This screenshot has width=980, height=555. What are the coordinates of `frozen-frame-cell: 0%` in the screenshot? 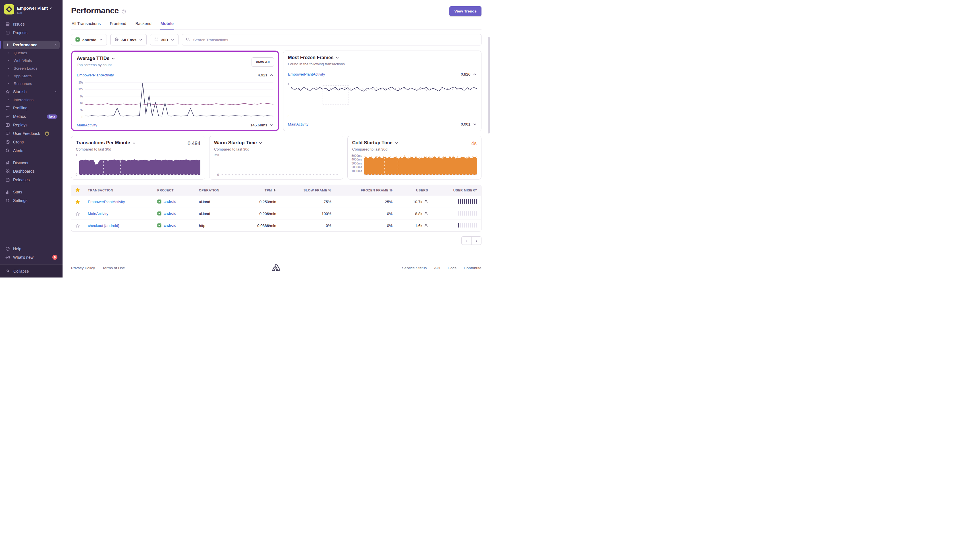 It's located at (366, 214).